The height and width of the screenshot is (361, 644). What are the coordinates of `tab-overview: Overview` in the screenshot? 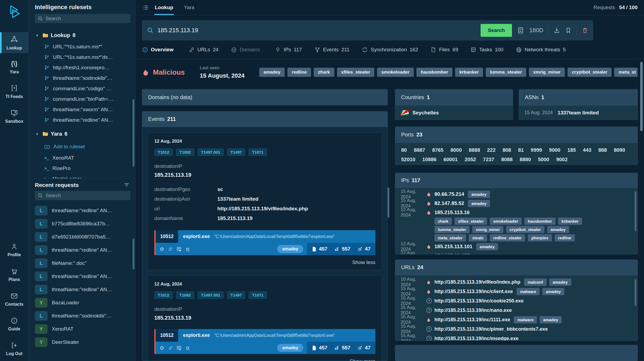 It's located at (159, 50).